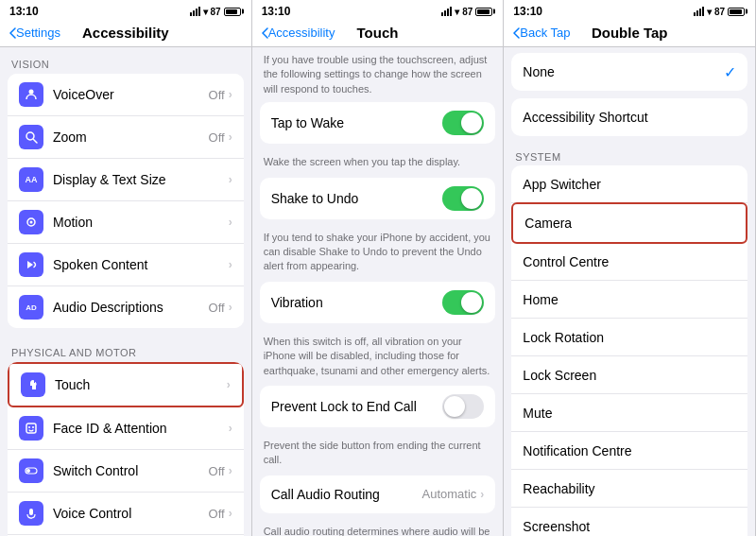  Describe the element at coordinates (130, 471) in the screenshot. I see `switchctl-label: Switch Control` at that location.